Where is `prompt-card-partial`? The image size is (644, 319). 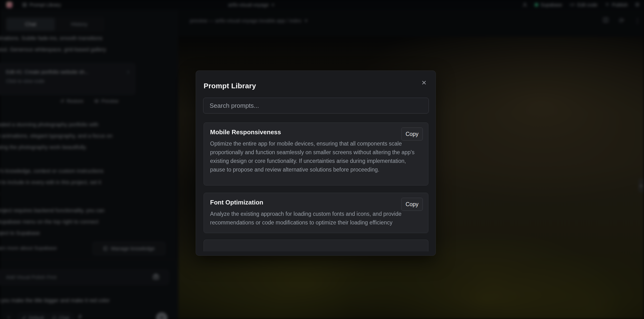
prompt-card-partial is located at coordinates (316, 246).